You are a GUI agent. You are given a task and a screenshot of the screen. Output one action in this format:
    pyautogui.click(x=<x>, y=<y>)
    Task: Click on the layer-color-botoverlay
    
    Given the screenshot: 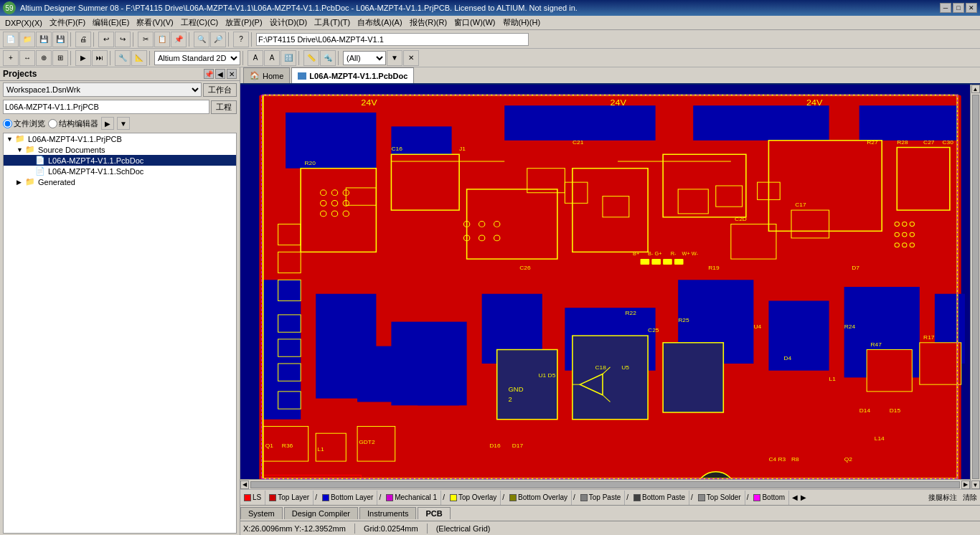 What is the action you would take?
    pyautogui.click(x=513, y=498)
    